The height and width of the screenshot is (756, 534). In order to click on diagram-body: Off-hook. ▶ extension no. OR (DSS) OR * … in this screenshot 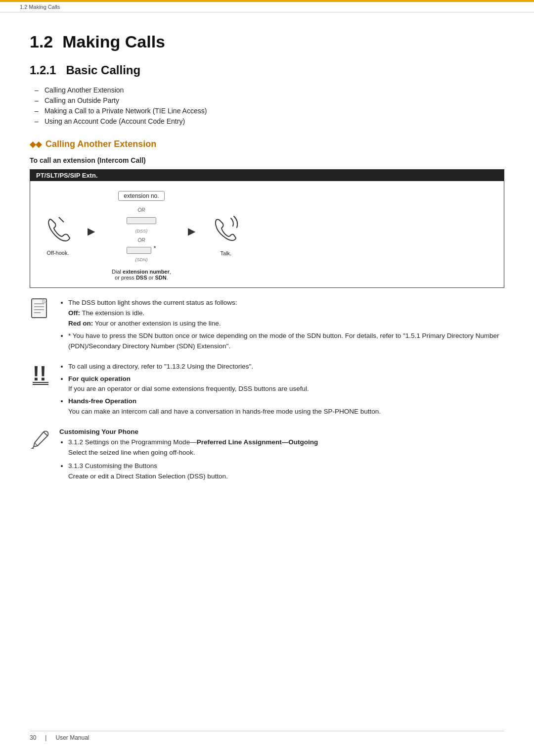, I will do `click(267, 235)`.